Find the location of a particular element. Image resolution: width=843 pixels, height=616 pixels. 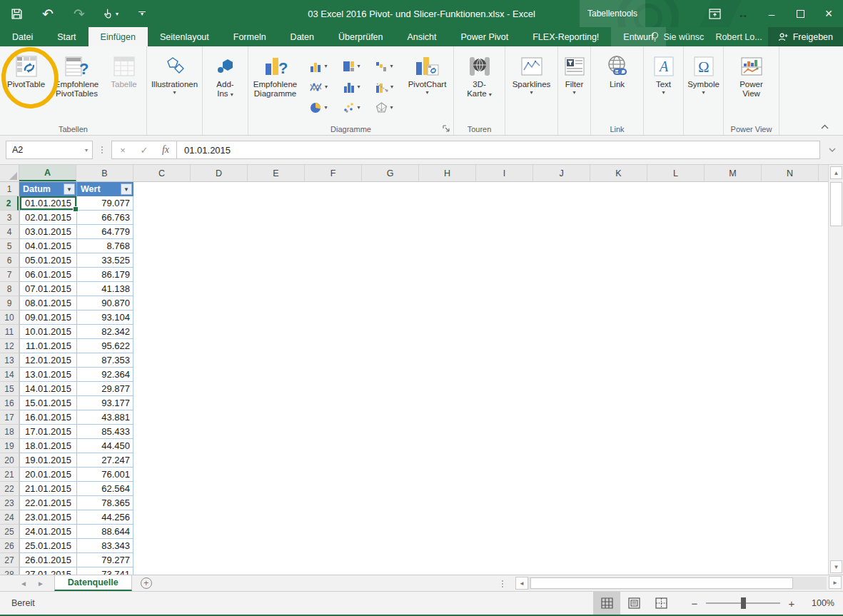

row-header: 3 is located at coordinates (9, 218).